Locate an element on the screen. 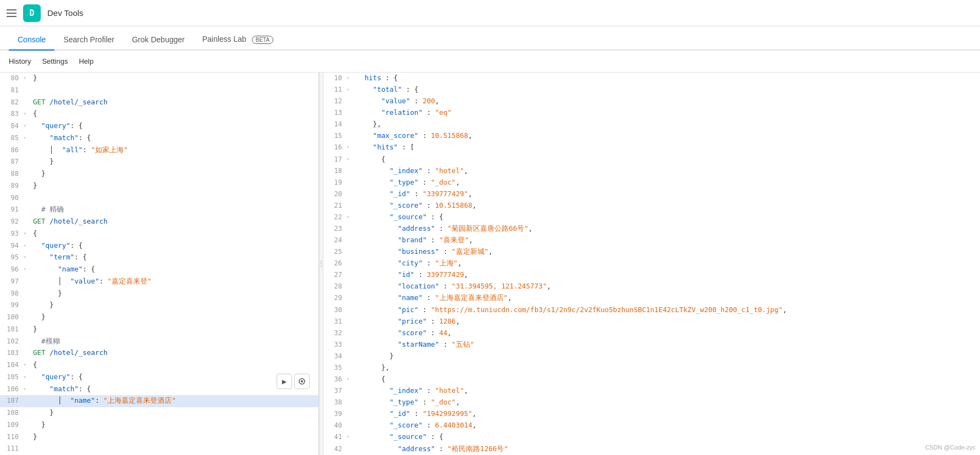 The height and width of the screenshot is (455, 980). table-row: 16 ▾ "hits" : [ is located at coordinates (652, 147).